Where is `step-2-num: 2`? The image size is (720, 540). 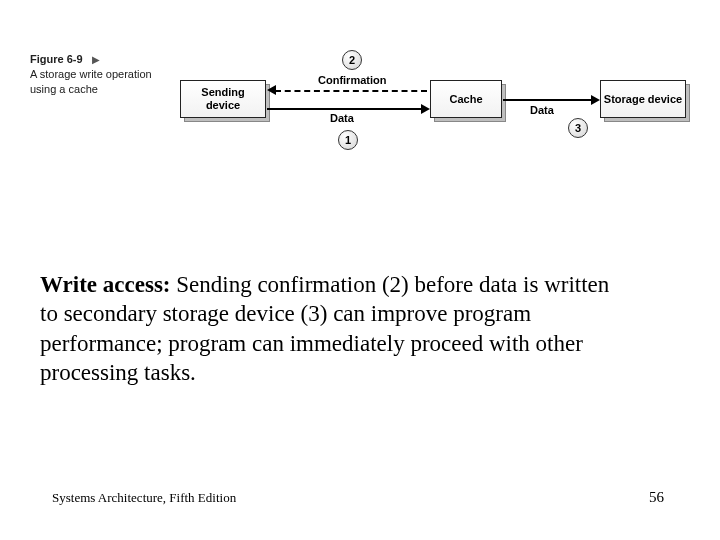
step-2-num: 2 is located at coordinates (352, 60).